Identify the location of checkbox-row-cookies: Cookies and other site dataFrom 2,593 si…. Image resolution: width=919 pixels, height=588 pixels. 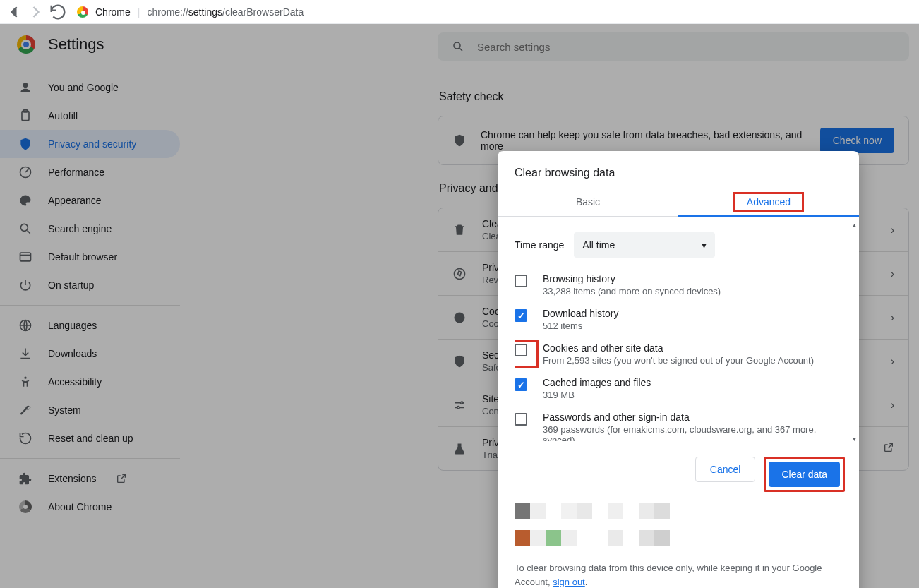
(679, 354).